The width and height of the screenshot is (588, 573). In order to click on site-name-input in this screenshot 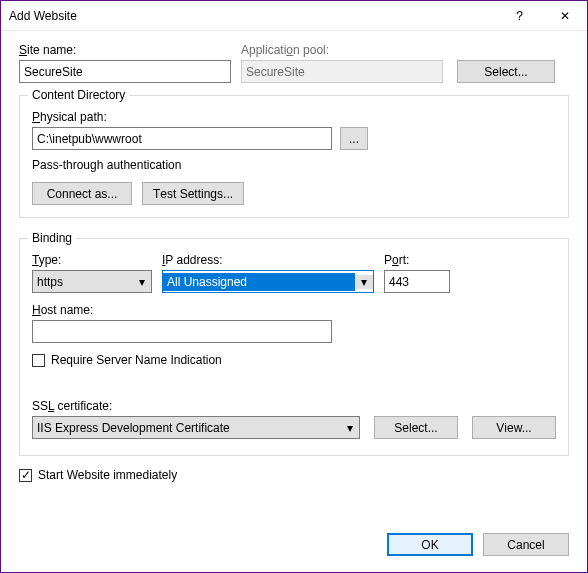, I will do `click(125, 72)`.